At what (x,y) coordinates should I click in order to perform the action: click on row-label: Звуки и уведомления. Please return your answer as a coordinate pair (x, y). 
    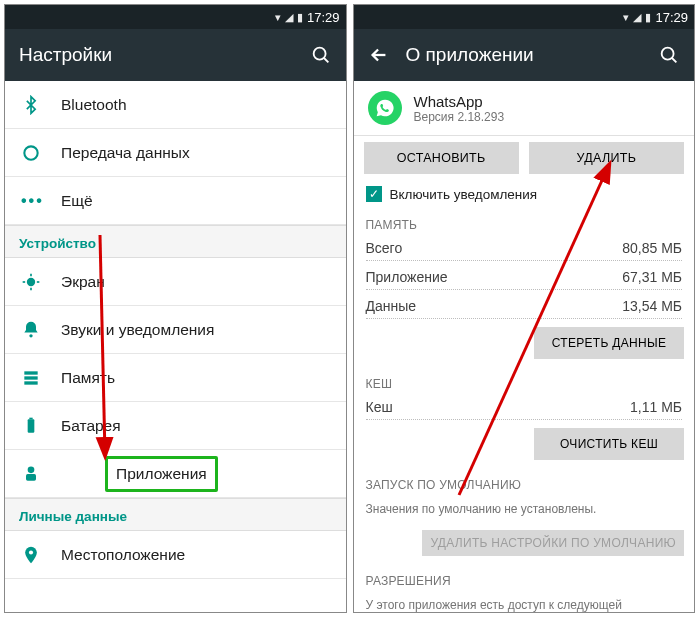
    Looking at the image, I should click on (138, 330).